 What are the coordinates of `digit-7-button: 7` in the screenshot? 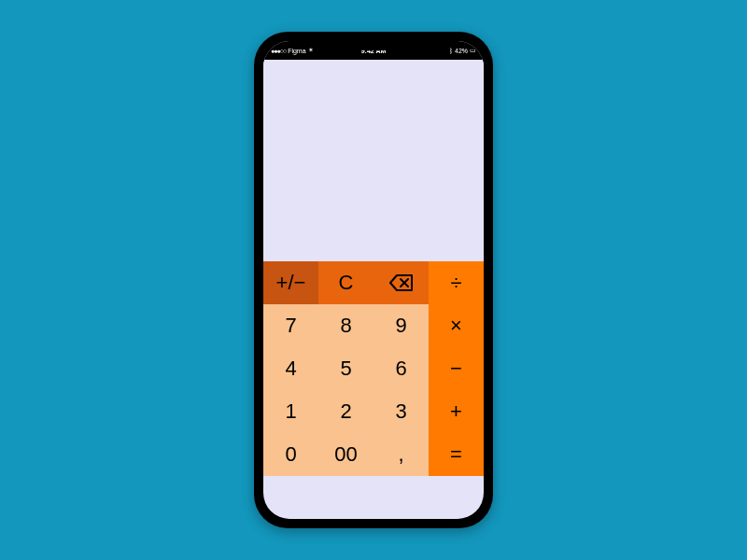 It's located at (291, 326).